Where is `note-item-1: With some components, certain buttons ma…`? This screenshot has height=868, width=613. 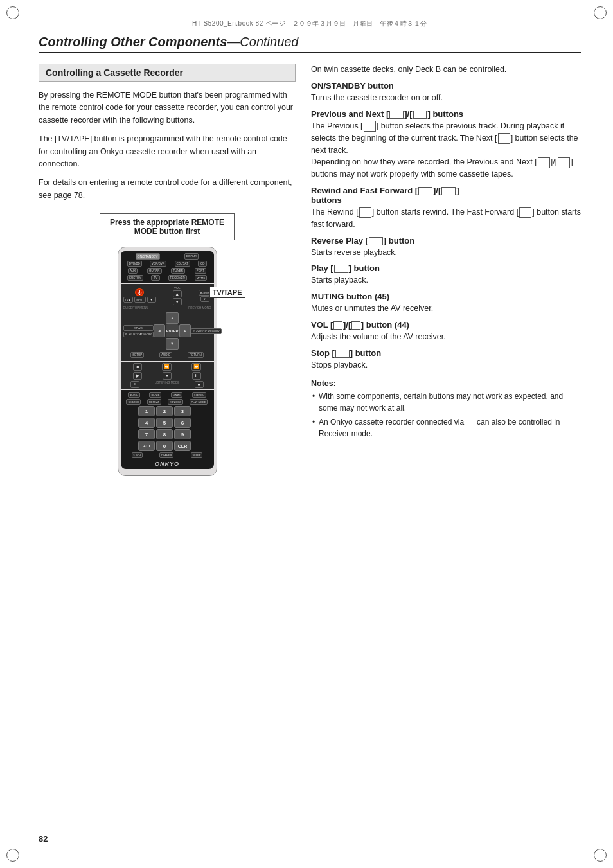 note-item-1: With some components, certain buttons ma… is located at coordinates (446, 402).